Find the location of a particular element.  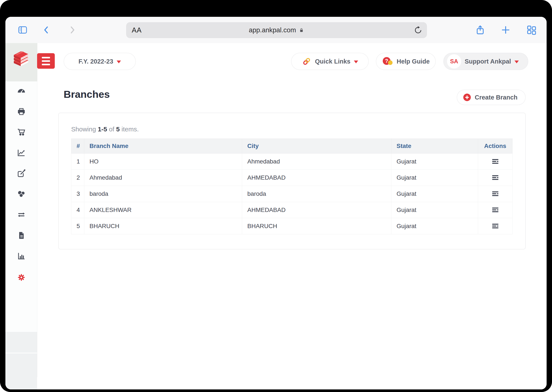

col-header-state: State is located at coordinates (435, 146).